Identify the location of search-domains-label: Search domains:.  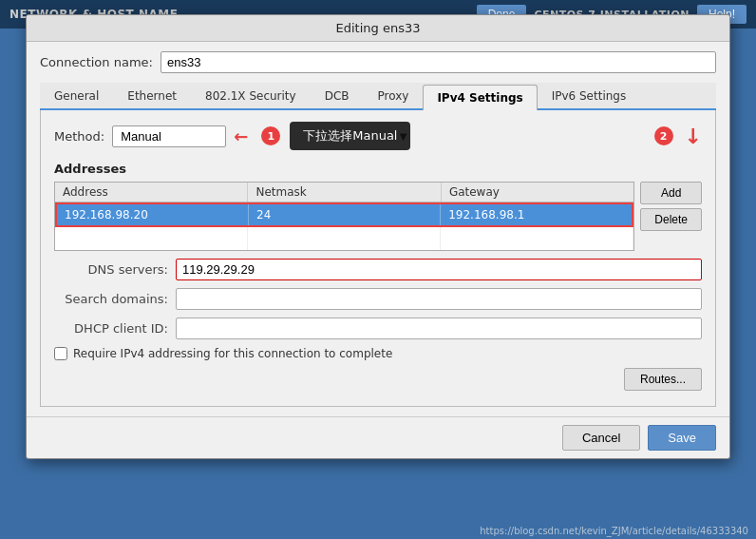
(111, 298).